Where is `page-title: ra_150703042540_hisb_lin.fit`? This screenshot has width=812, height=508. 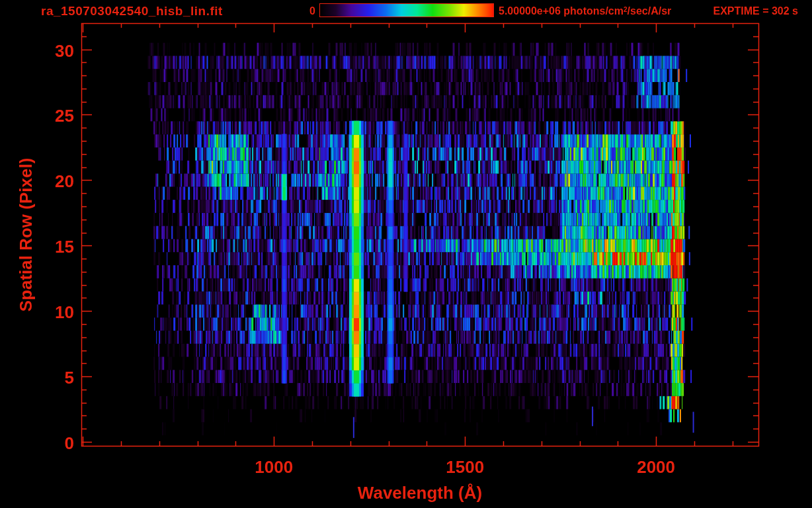
page-title: ra_150703042540_hisb_lin.fit is located at coordinates (132, 11).